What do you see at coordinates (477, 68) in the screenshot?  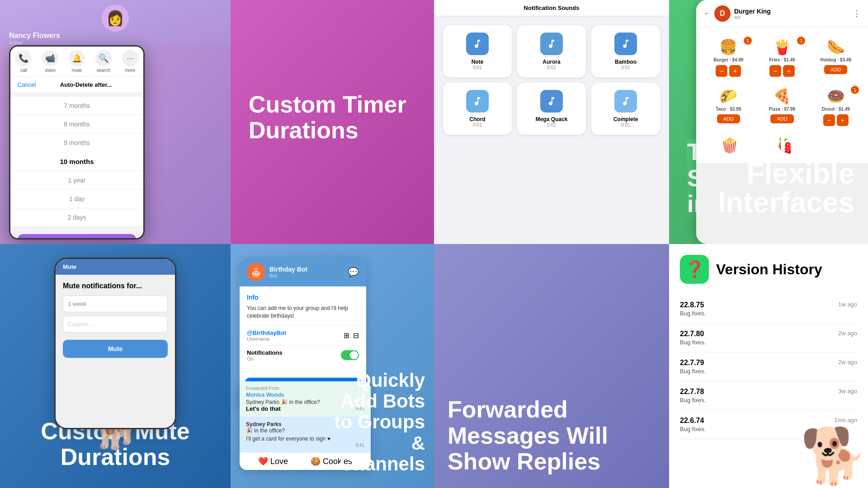 I see `sound-note-dur: 0:01` at bounding box center [477, 68].